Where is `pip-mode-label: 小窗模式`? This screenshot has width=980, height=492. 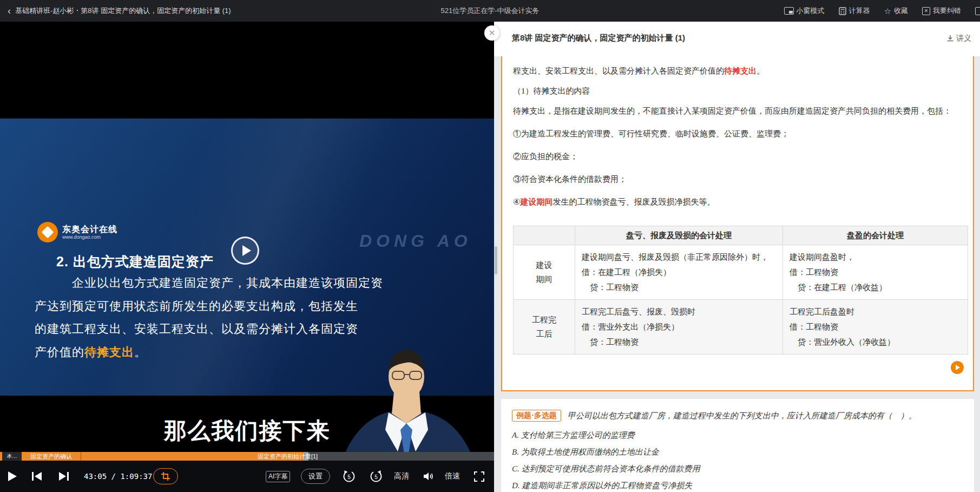 pip-mode-label: 小窗模式 is located at coordinates (811, 11).